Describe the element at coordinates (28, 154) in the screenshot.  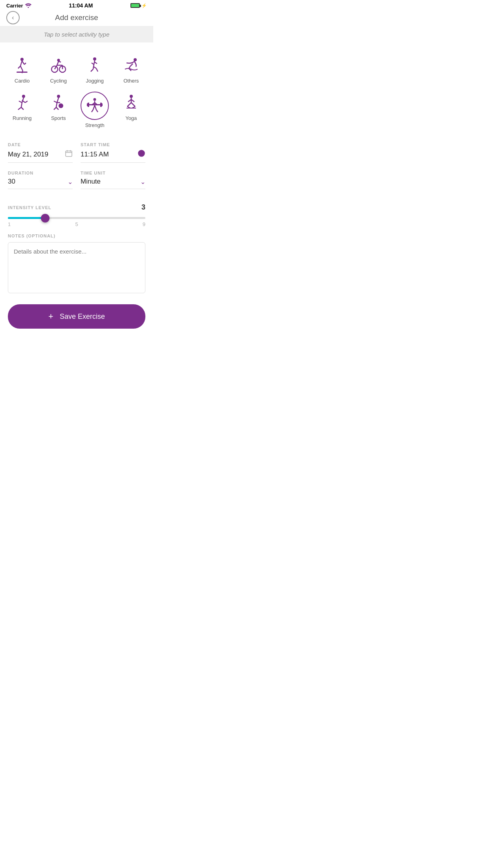
I see `date-value: May 21, 2019` at that location.